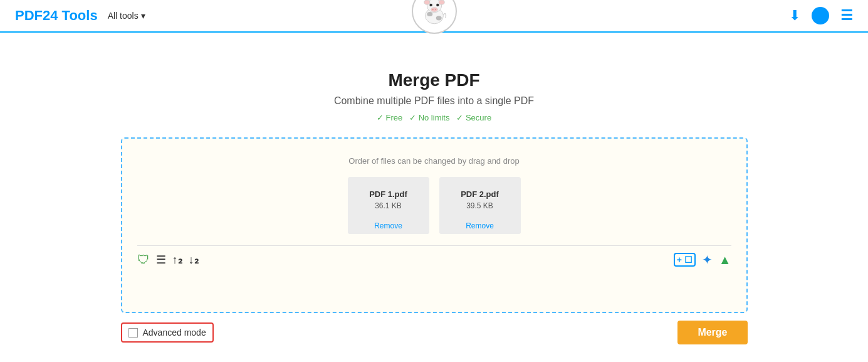 This screenshot has width=868, height=362. I want to click on all-tools-menu: All tools ▾, so click(127, 16).